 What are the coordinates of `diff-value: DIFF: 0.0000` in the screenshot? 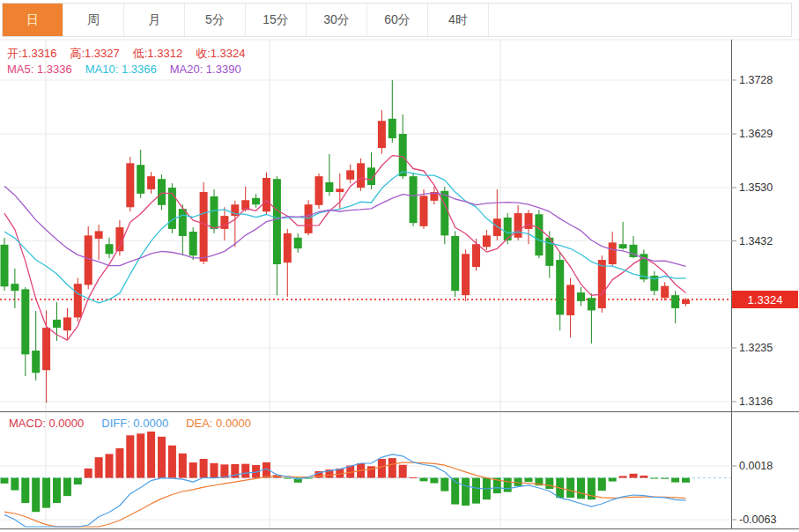 It's located at (135, 423).